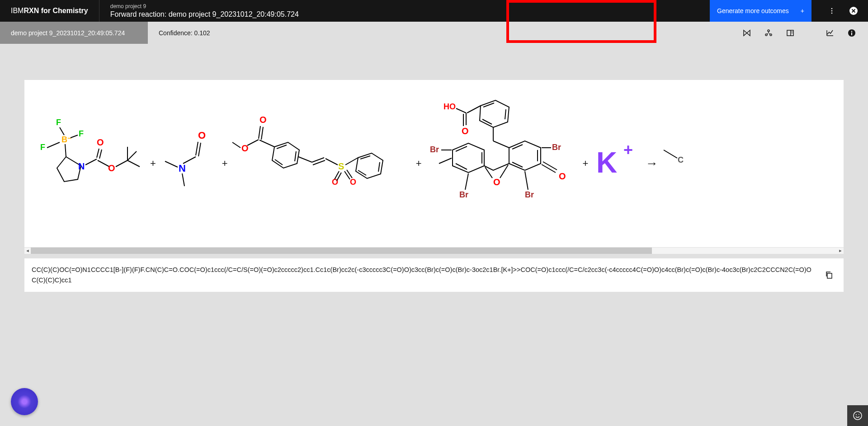 The height and width of the screenshot is (426, 868). I want to click on generate-more-outcomes-button: Generate more outcomes +, so click(760, 11).